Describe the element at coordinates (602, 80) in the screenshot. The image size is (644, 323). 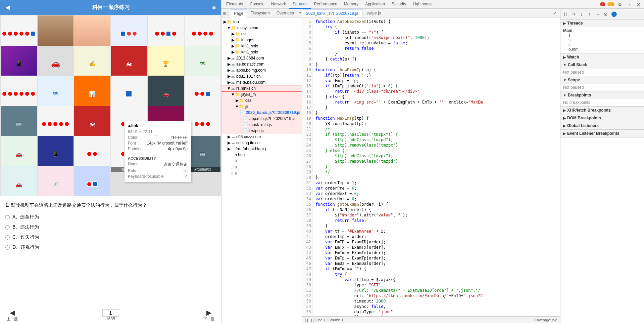
I see `scope-header: ▼ Scope` at that location.